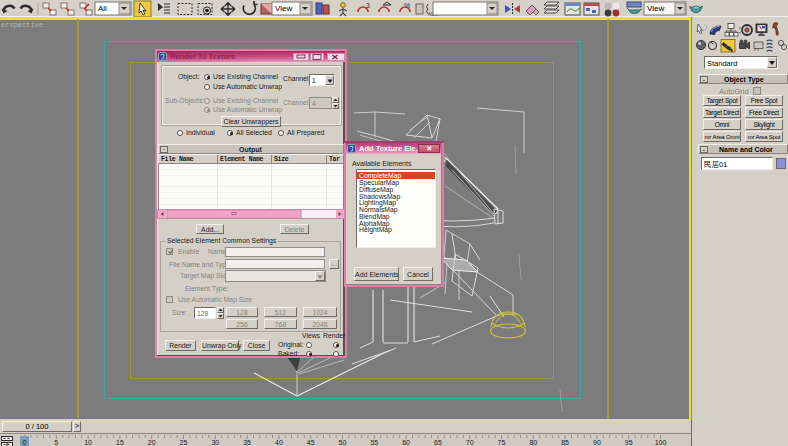 The height and width of the screenshot is (446, 788). What do you see at coordinates (661, 442) in the screenshot?
I see `svg-text: 100` at bounding box center [661, 442].